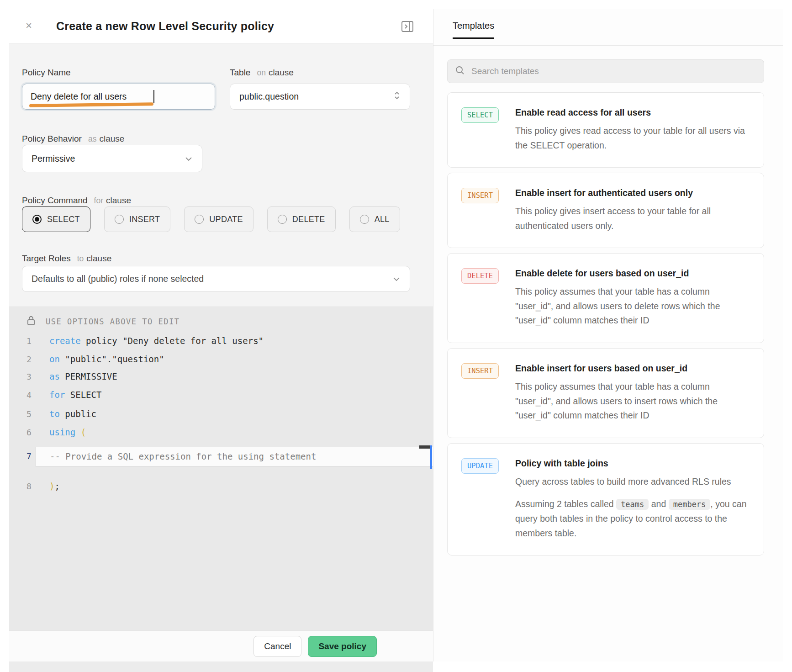  Describe the element at coordinates (77, 201) in the screenshot. I see `policy-command-label: Policy Commandforclause` at that location.